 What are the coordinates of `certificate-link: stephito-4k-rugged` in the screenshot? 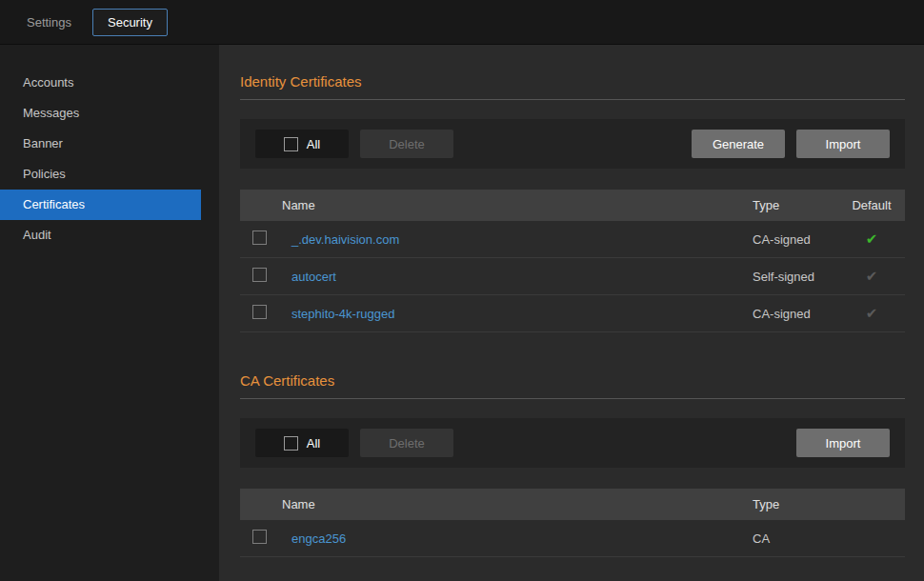 It's located at (343, 314).